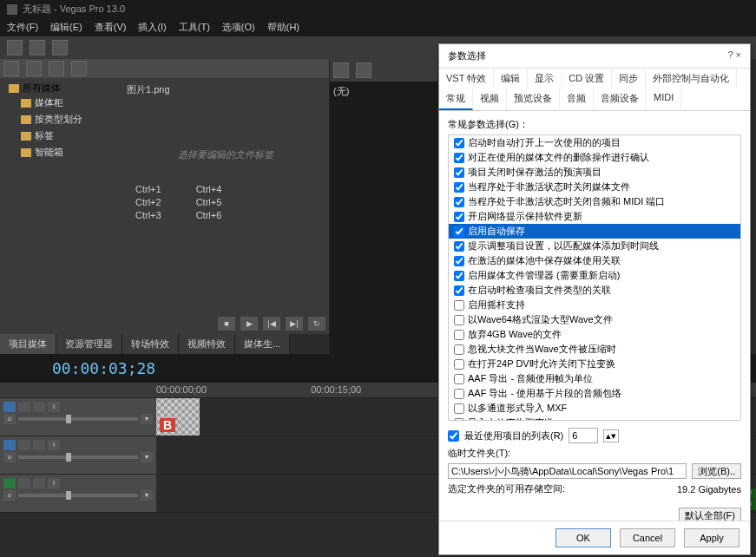  What do you see at coordinates (620, 99) in the screenshot?
I see `tab-audio-device: 音频设备` at bounding box center [620, 99].